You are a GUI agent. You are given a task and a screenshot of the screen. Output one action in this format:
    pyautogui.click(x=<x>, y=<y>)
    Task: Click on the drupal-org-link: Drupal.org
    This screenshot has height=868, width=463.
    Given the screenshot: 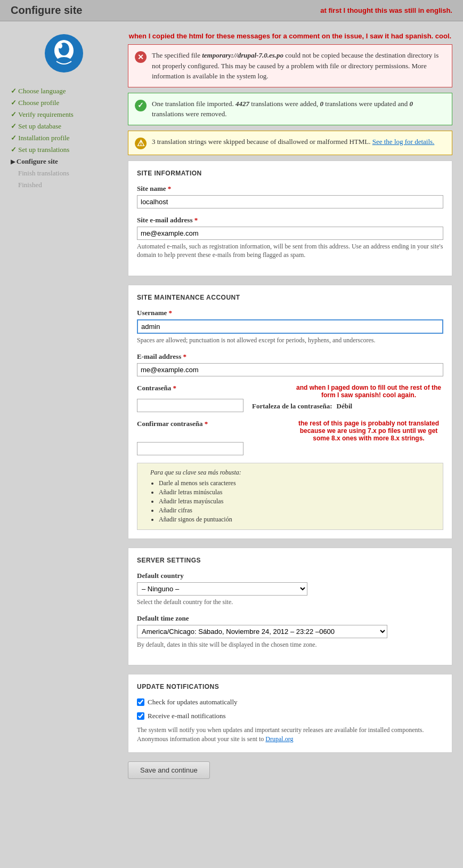 What is the action you would take?
    pyautogui.click(x=279, y=739)
    